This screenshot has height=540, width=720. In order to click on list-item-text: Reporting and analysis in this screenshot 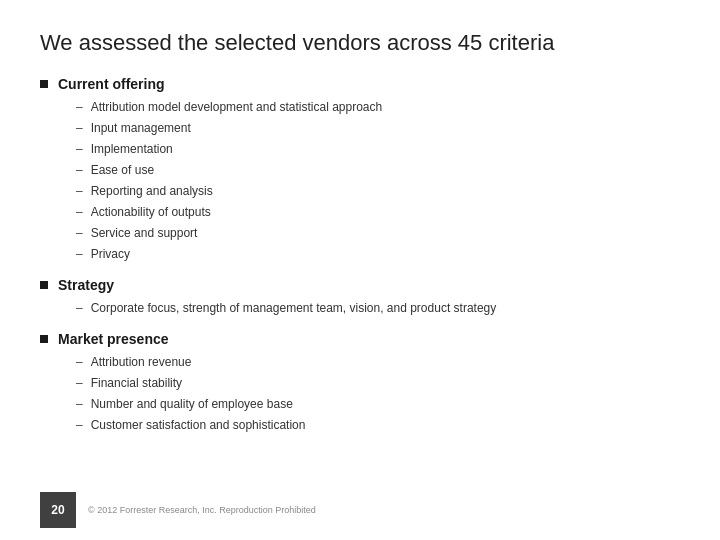, I will do `click(152, 191)`.